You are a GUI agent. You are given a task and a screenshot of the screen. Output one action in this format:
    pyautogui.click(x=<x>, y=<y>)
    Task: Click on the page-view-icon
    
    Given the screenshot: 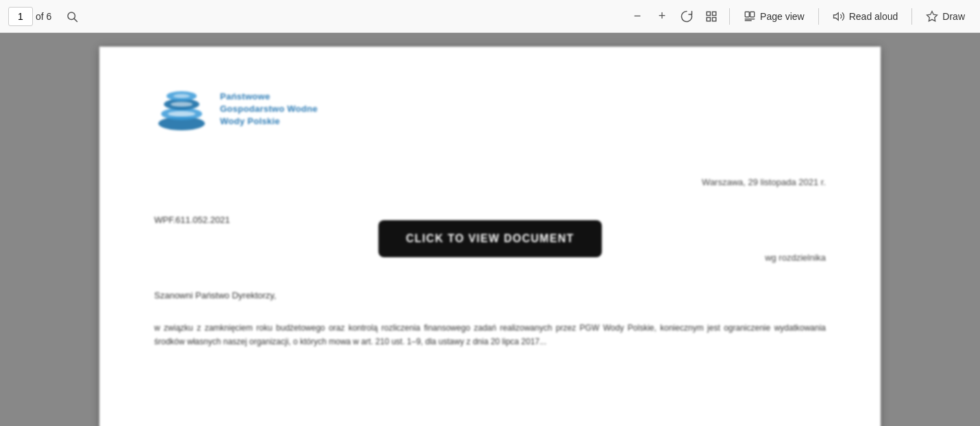 What is the action you would take?
    pyautogui.click(x=750, y=16)
    